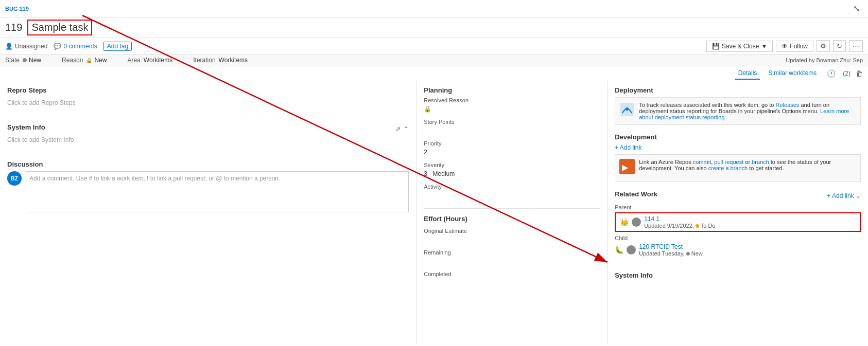 The width and height of the screenshot is (868, 346). Describe the element at coordinates (117, 46) in the screenshot. I see `add-tag-button: Add tag` at that location.